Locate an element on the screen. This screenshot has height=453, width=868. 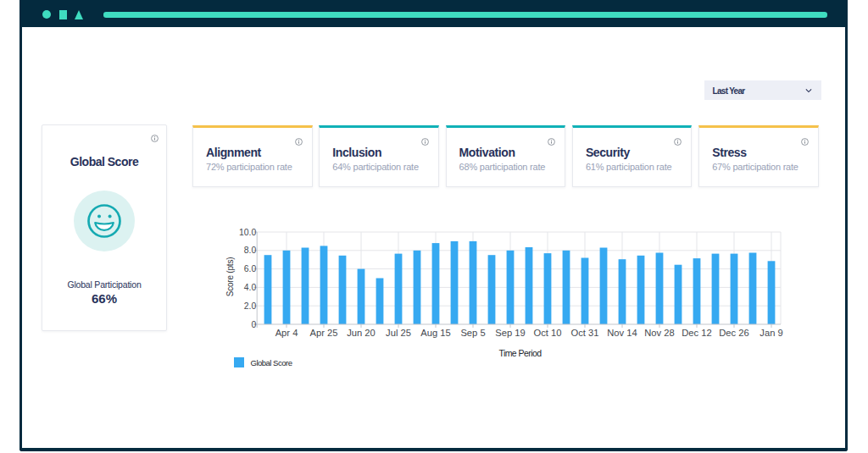
svg-text: Jul 25 is located at coordinates (398, 333).